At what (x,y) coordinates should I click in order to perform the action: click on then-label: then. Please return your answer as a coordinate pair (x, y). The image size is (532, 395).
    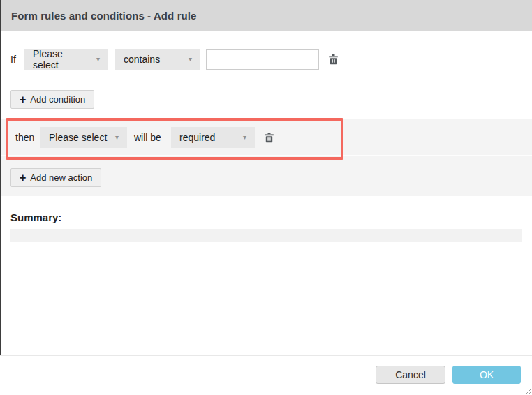
    Looking at the image, I should click on (25, 137).